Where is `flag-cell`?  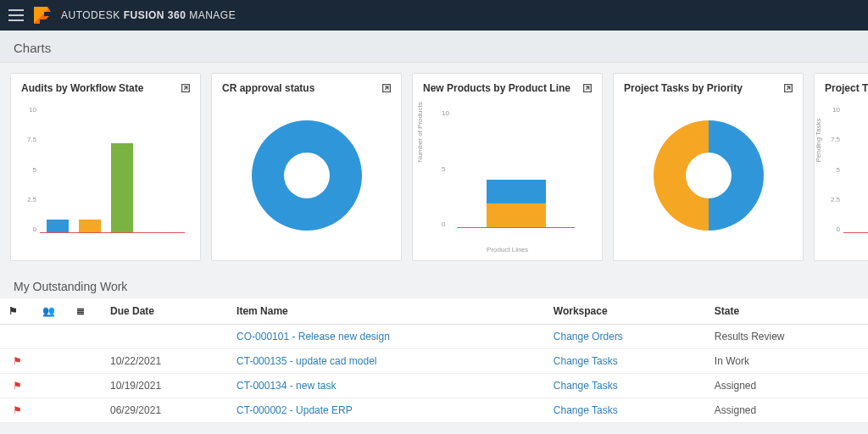
flag-cell is located at coordinates (17, 337).